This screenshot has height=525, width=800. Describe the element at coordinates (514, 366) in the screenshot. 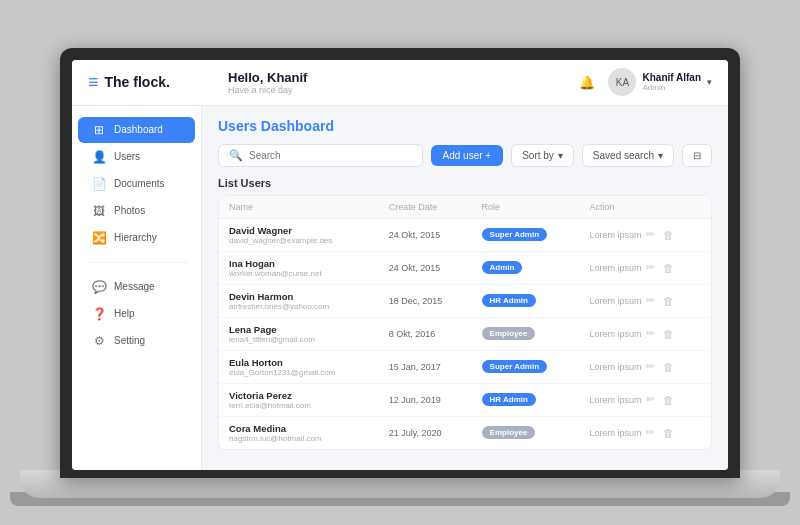

I see `role-badge-4: Super Admin` at that location.